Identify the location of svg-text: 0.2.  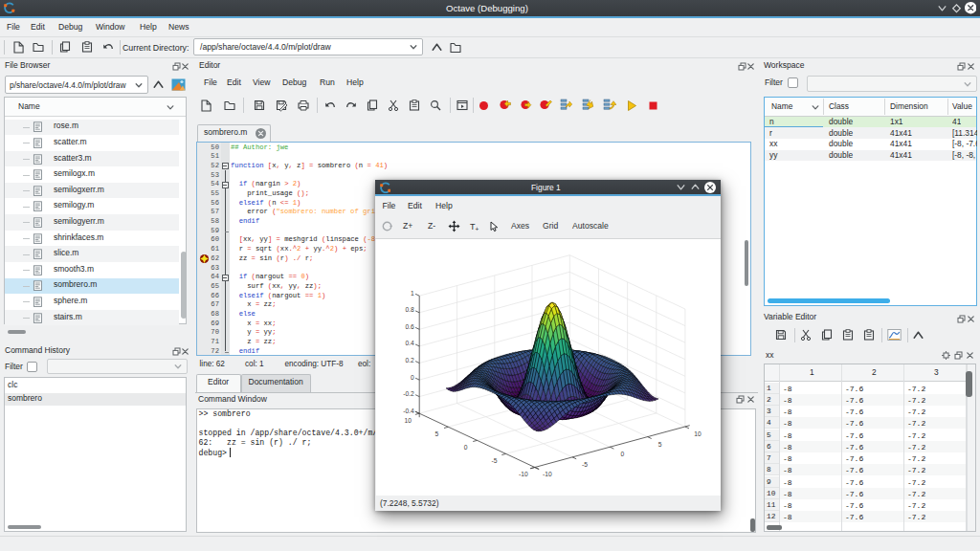
(410, 360).